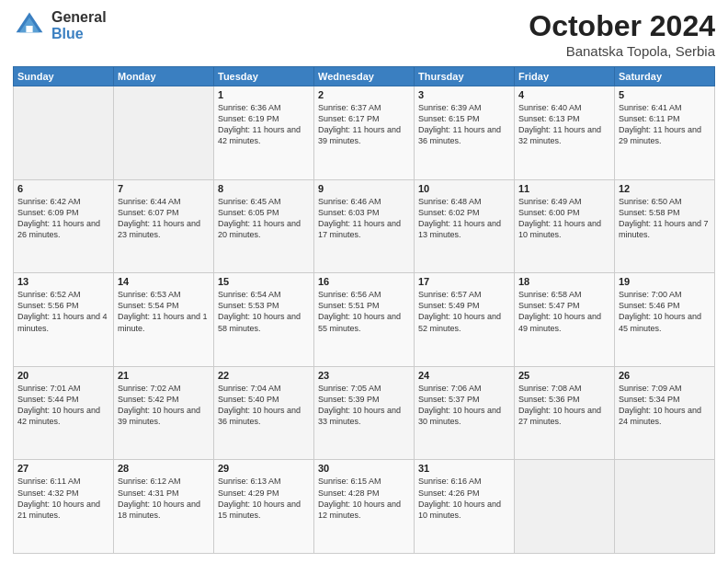  Describe the element at coordinates (465, 320) in the screenshot. I see `calendar-cell: 17Sunrise: 6:57 AMSunset: 5:49 PMDayligh…` at that location.